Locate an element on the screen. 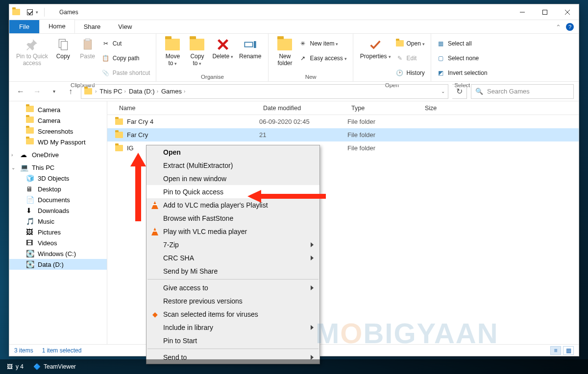  file-row: Far Cry21File folder is located at coordinates (343, 135).